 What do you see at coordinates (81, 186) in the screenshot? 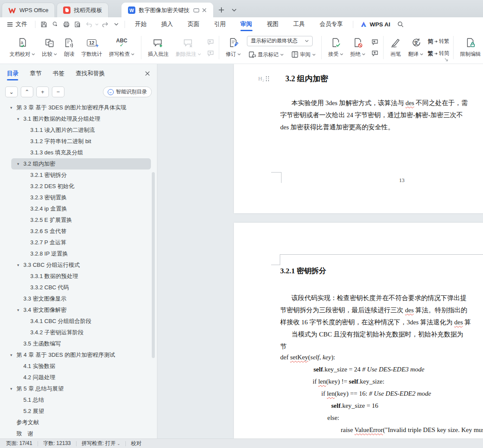
I see `toc-item: 3.2.2 DES 初始化` at bounding box center [81, 186].